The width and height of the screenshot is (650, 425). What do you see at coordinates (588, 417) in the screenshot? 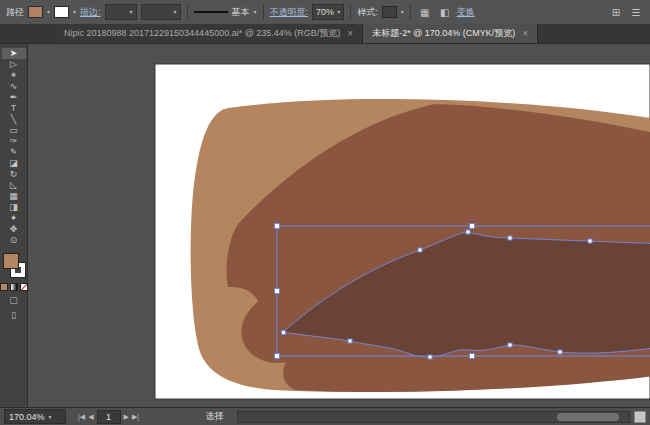
I see `scrollbar-thumb` at bounding box center [588, 417].